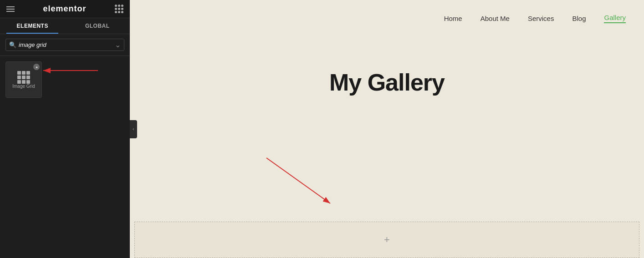  I want to click on site-nav: Home About Me Services Blog Gallery, so click(387, 16).